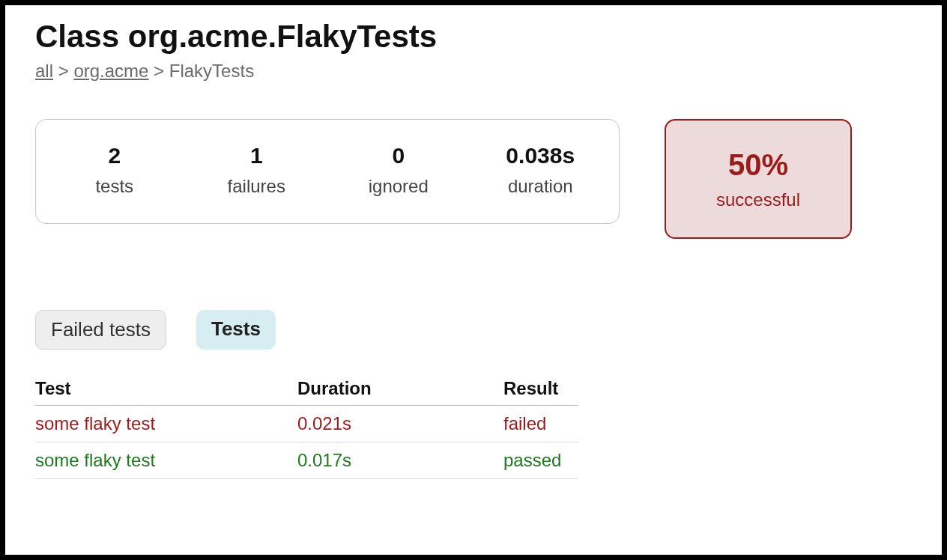 This screenshot has width=947, height=560. What do you see at coordinates (115, 170) in the screenshot?
I see `metric-tests: 2 tests` at bounding box center [115, 170].